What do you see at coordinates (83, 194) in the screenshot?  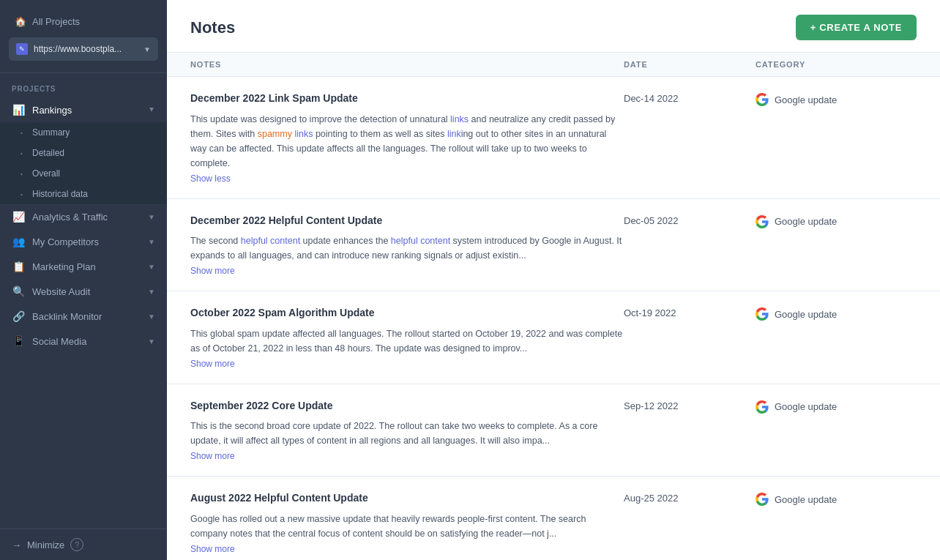 I see `sidebar-item-historical-data: Historical data` at bounding box center [83, 194].